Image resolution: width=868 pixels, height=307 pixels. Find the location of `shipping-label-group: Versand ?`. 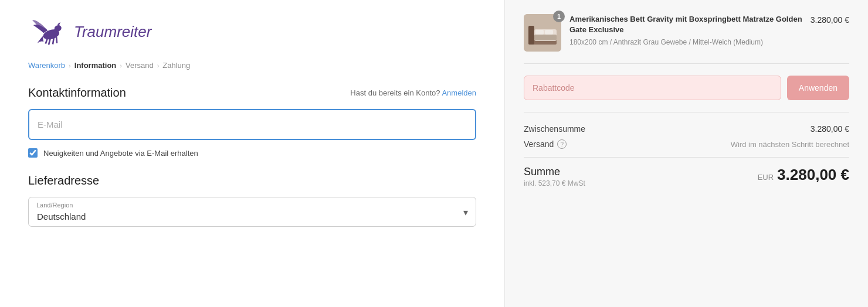

shipping-label-group: Versand ? is located at coordinates (545, 144).